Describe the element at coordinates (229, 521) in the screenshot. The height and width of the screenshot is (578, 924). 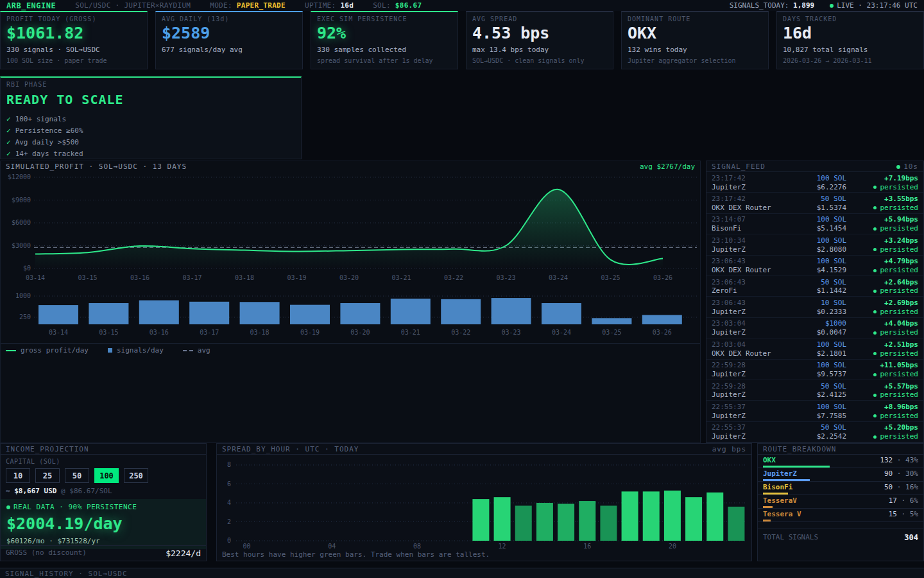
I see `svg-text: 2` at that location.